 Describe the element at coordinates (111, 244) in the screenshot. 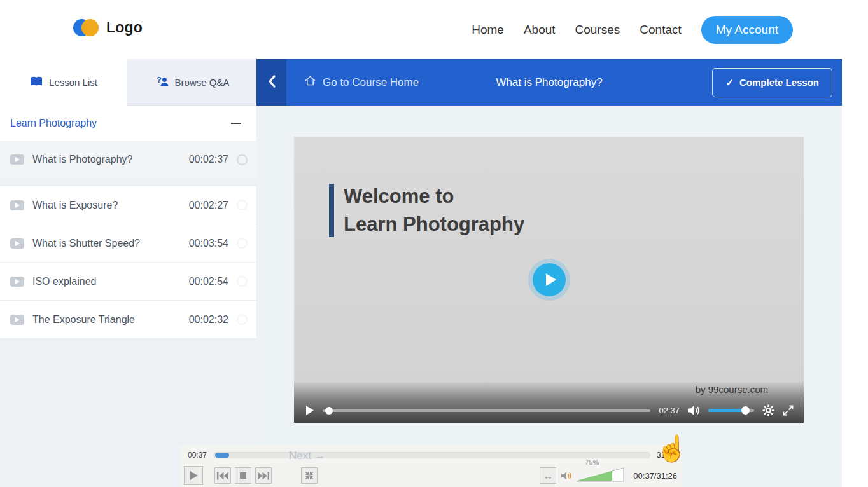

I see `lesson-title: What is Shutter Speed?` at that location.